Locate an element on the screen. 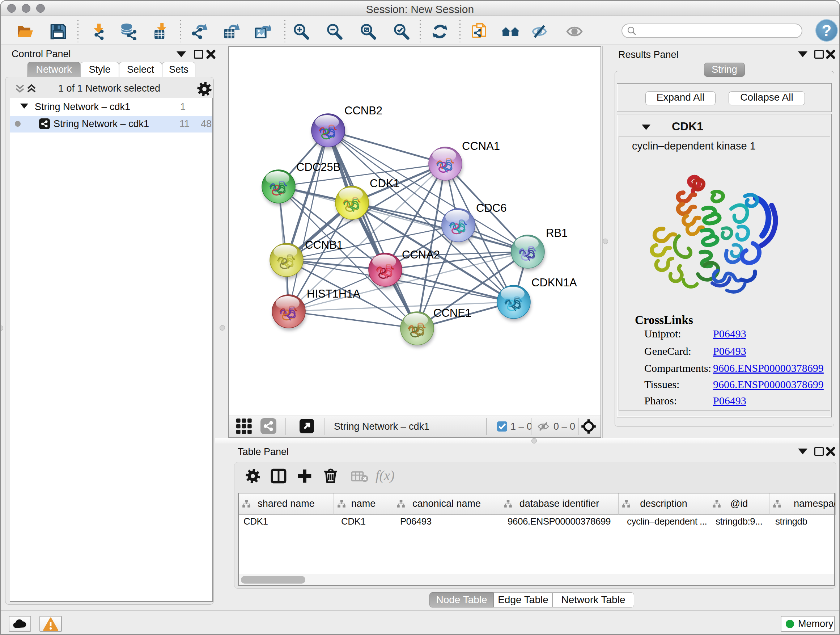 This screenshot has height=635, width=840. svg-text: CCNB2 is located at coordinates (363, 111).